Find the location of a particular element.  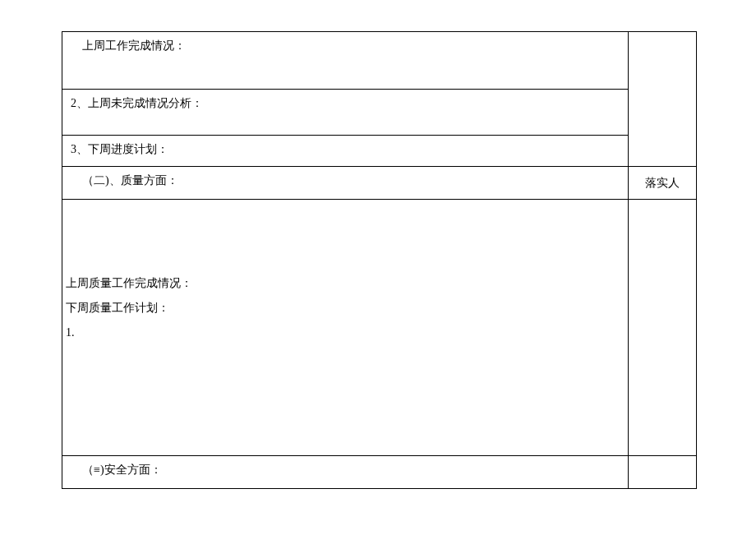

label-safety-header: （≡)安全方面： is located at coordinates (122, 470).